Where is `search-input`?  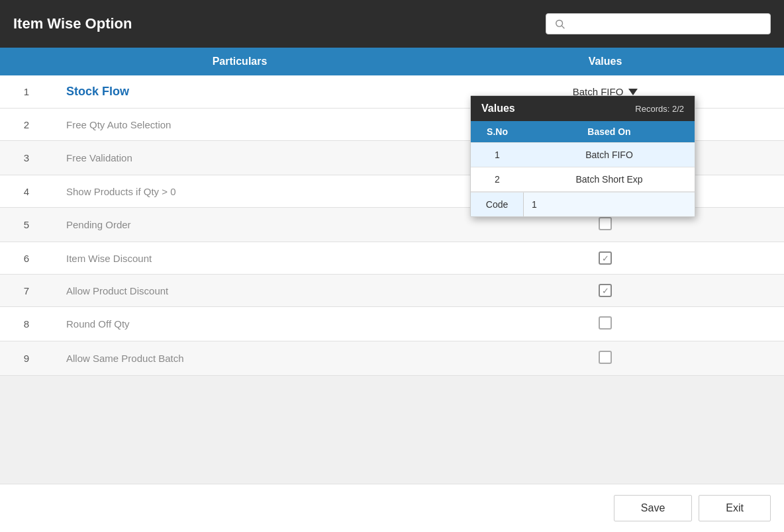 search-input is located at coordinates (666, 24).